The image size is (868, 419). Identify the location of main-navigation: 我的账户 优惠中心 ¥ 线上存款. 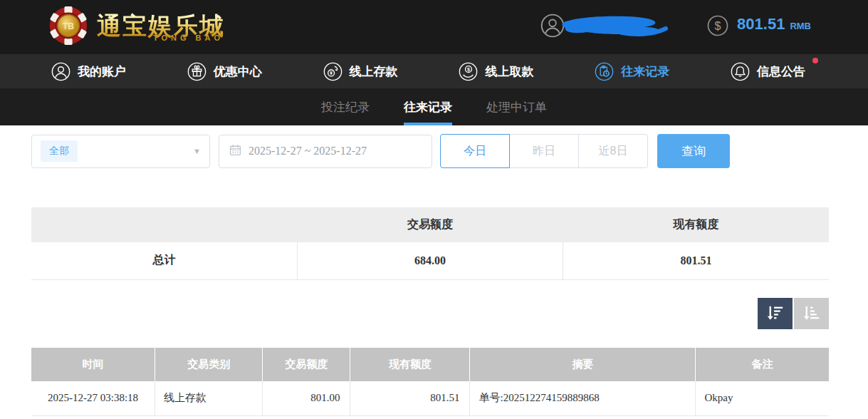
(434, 71).